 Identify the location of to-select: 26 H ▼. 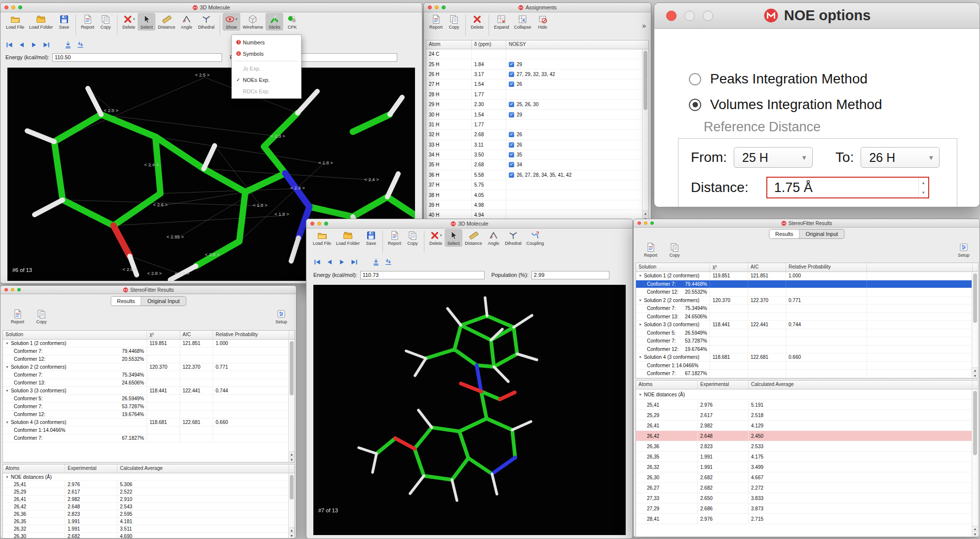
(900, 157).